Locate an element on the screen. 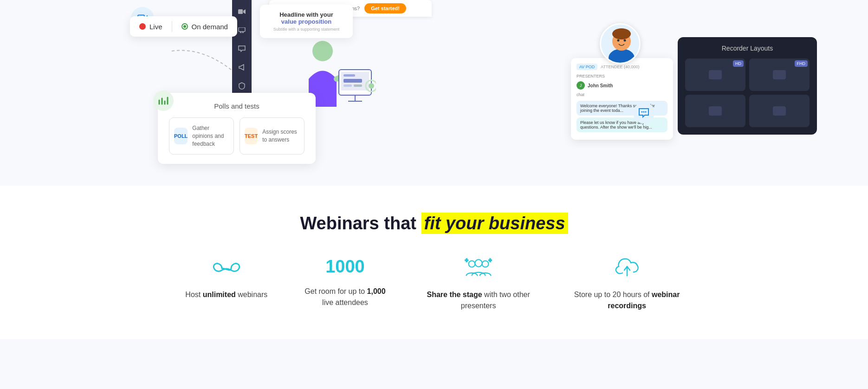 The width and height of the screenshot is (868, 389). chat-label: chat is located at coordinates (622, 95).